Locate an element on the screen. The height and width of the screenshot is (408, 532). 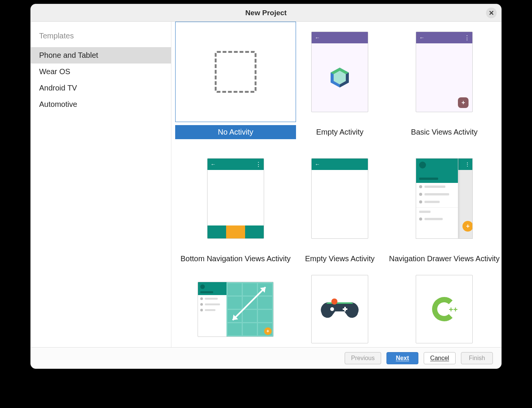
button-label: Finish is located at coordinates (477, 358).